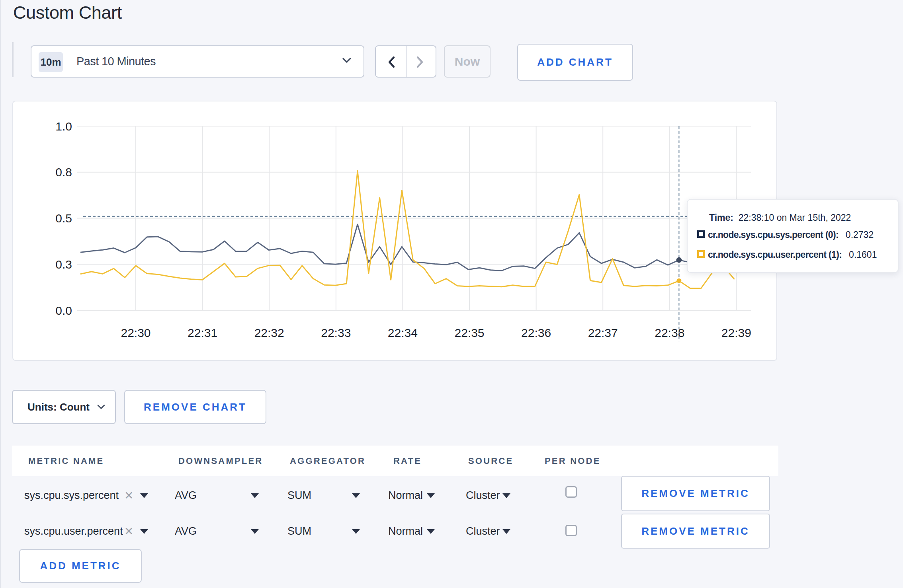 The height and width of the screenshot is (588, 903). I want to click on svg-text: 1.0, so click(64, 127).